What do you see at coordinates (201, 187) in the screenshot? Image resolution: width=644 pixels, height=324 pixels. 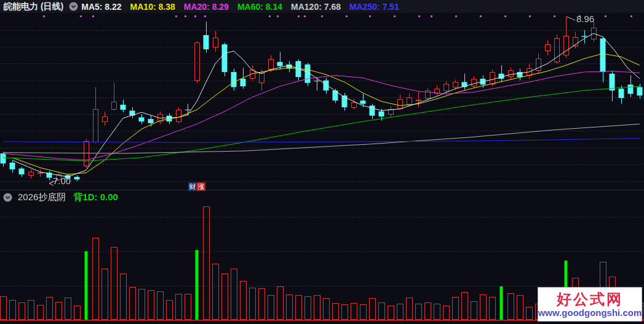 I see `badge-zhang: 涨` at bounding box center [201, 187].